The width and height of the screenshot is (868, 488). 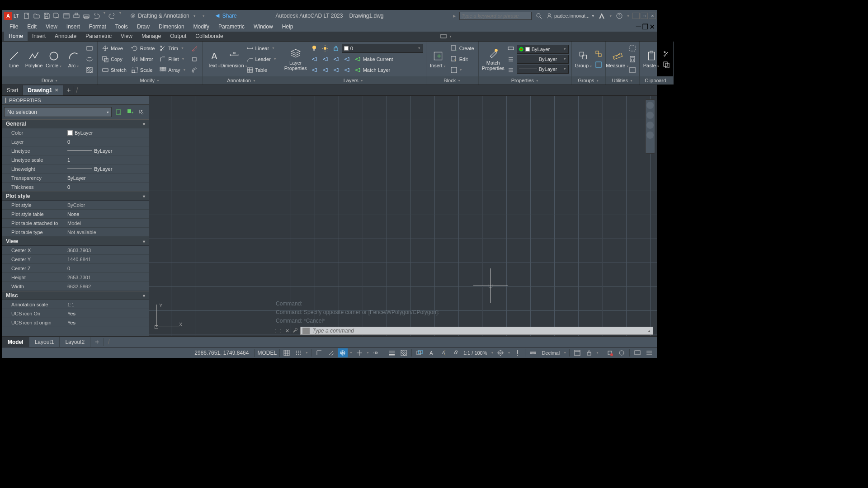 What do you see at coordinates (122, 27) in the screenshot?
I see `menu-tools: Tools` at bounding box center [122, 27].